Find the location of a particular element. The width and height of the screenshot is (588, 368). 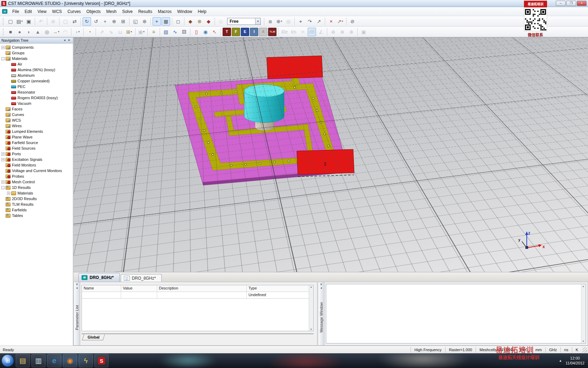

document-tab-schematic: ◫DRO_8GHz* is located at coordinates (141, 278).